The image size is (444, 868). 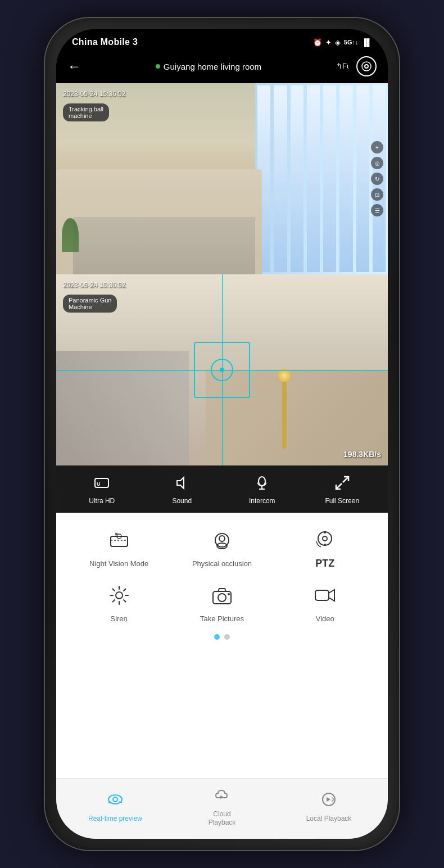 What do you see at coordinates (325, 618) in the screenshot?
I see `video-label: Video` at bounding box center [325, 618].